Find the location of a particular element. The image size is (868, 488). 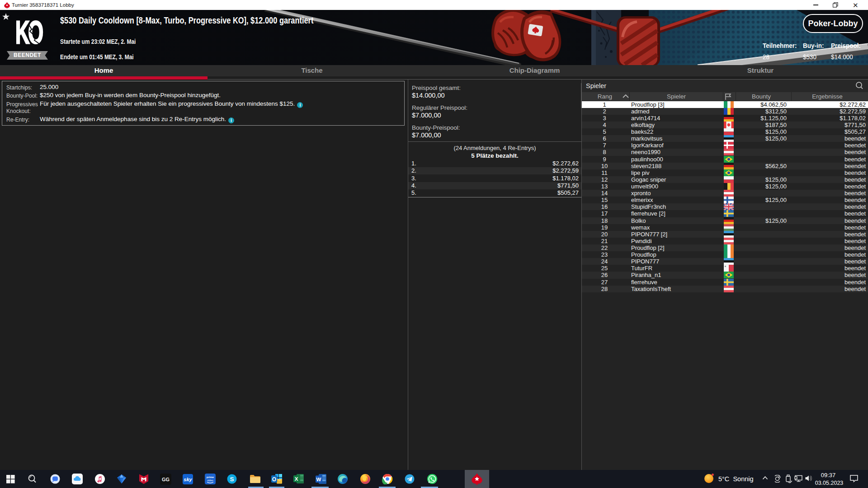

svg-text: video is located at coordinates (210, 480).